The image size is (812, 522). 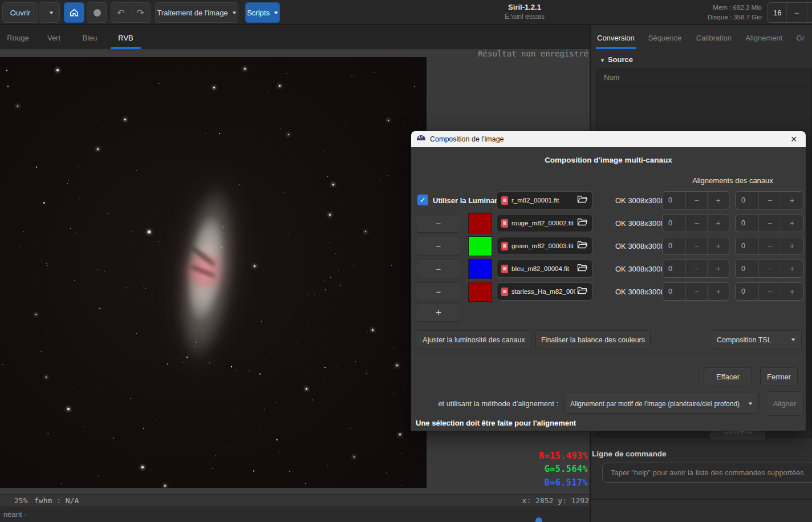 What do you see at coordinates (779, 377) in the screenshot?
I see `close-button: Fermer` at bounding box center [779, 377].